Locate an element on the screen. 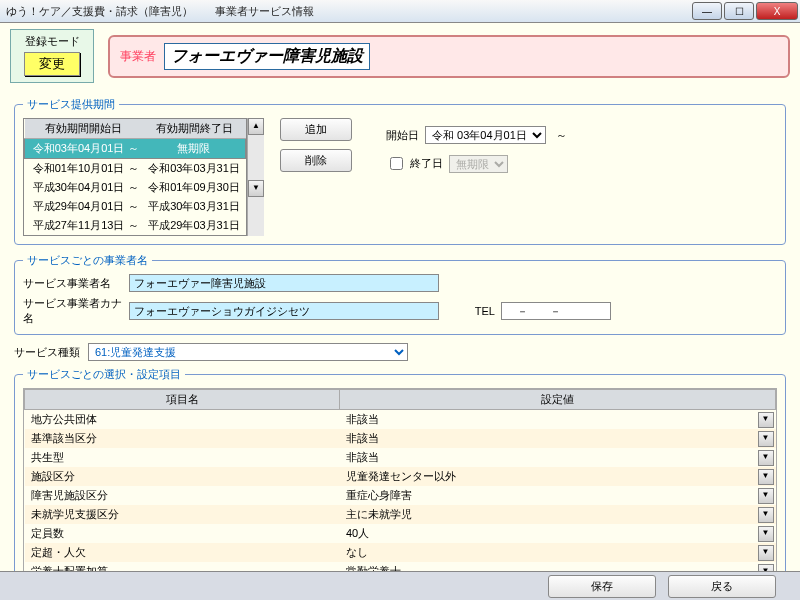 The width and height of the screenshot is (800, 600). settings-item: 定員数 is located at coordinates (182, 534).